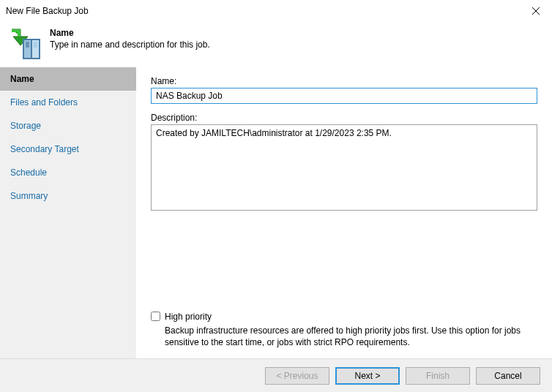 This screenshot has width=552, height=392. I want to click on previous-button: < Previous, so click(297, 376).